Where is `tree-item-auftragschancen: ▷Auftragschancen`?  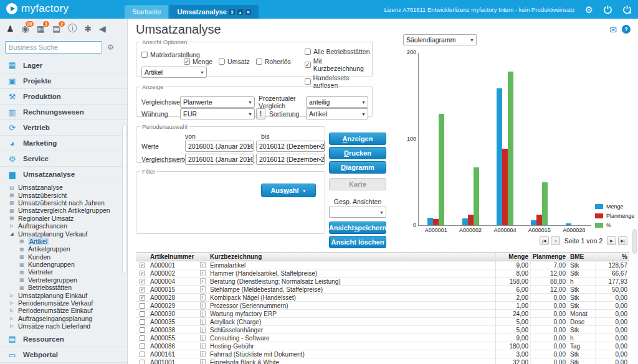
tree-item-auftragschancen: ▷Auftragschancen is located at coordinates (68, 226).